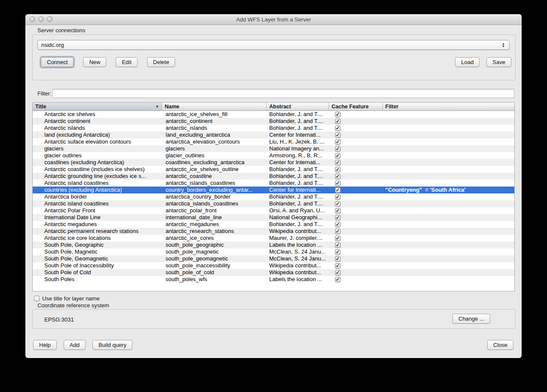 The image size is (547, 392). I want to click on table-row: glaciersglaciersNational Imagery an...✓, so click(274, 149).